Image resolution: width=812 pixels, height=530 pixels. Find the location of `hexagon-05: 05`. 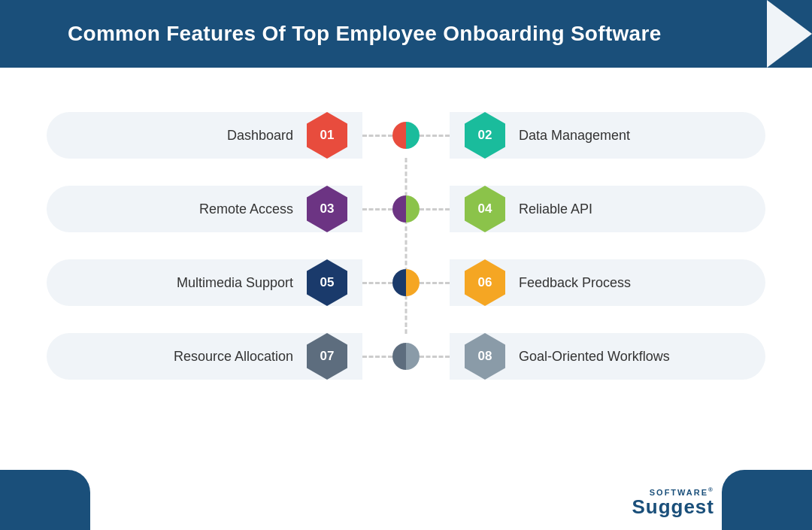

hexagon-05: 05 is located at coordinates (327, 283).